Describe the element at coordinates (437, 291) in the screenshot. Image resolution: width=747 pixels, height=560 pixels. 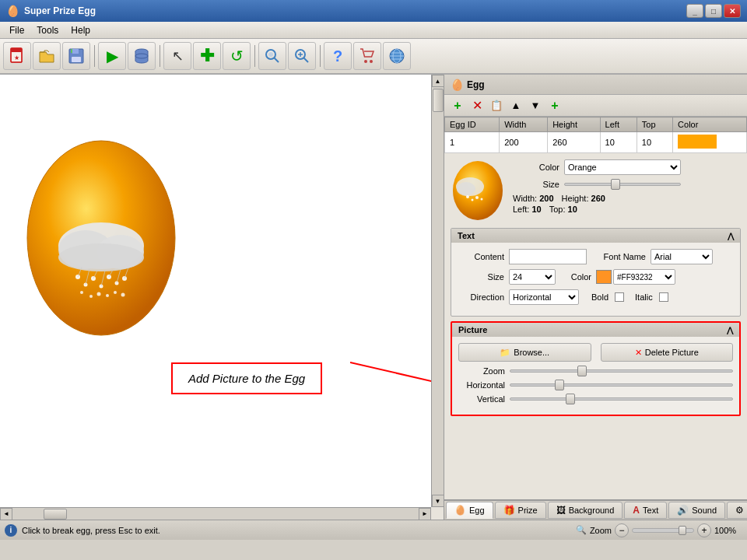
I see `scroll-track-v` at that location.